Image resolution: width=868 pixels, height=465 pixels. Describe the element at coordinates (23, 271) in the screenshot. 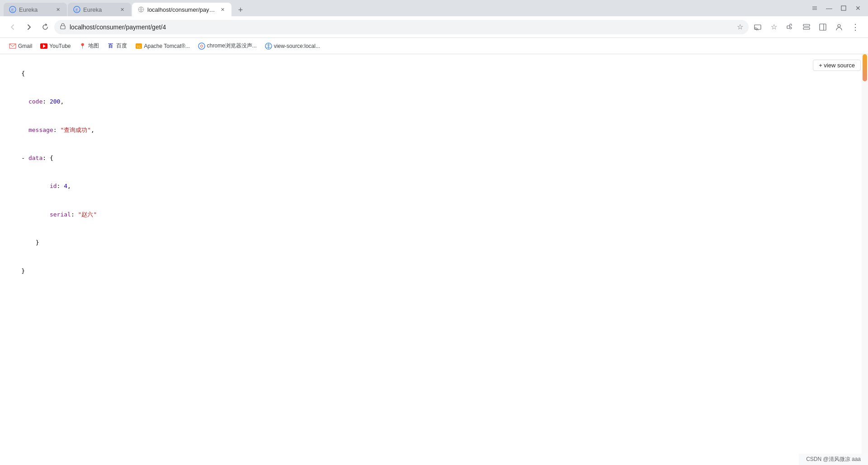

I see `close-brace: }` at that location.